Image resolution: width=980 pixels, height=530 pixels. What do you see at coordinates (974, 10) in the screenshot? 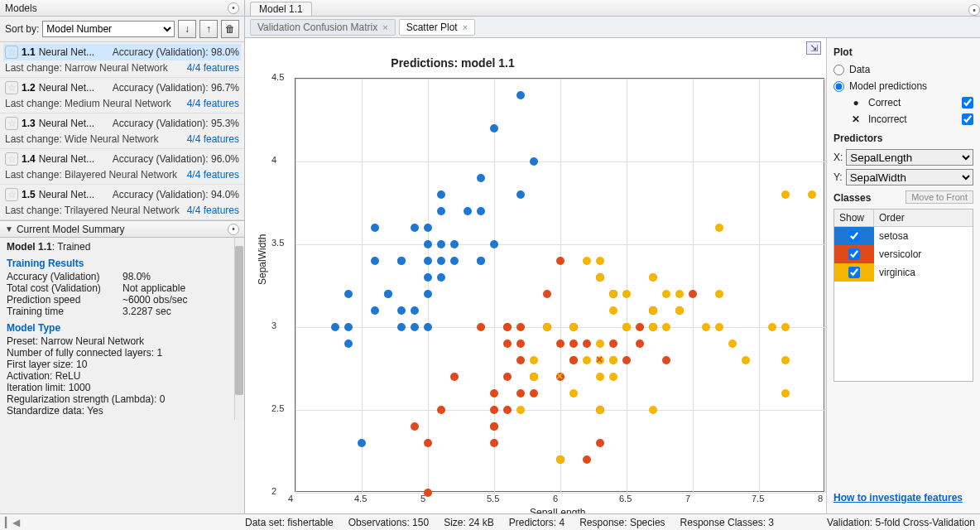
I see `doc-menu-icon: •` at bounding box center [974, 10].